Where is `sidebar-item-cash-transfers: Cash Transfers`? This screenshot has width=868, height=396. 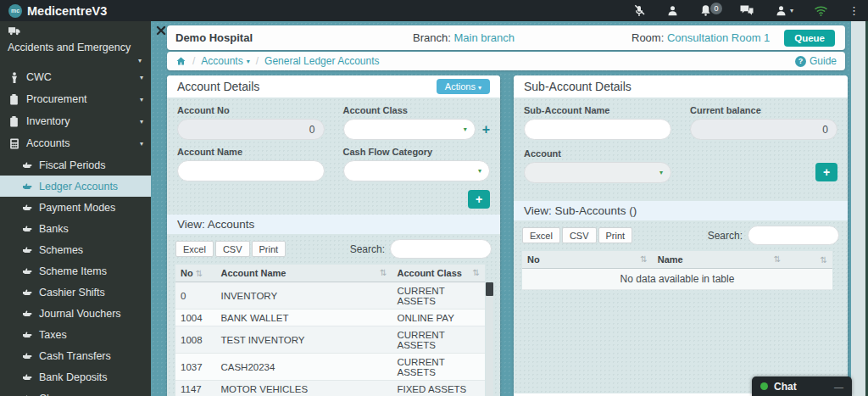
sidebar-item-cash-transfers: Cash Transfers is located at coordinates (75, 356).